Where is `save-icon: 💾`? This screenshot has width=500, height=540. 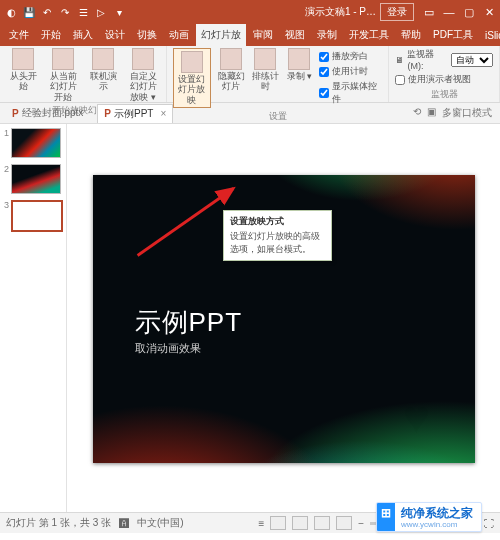
save-icon: 💾 is located at coordinates (29, 12).